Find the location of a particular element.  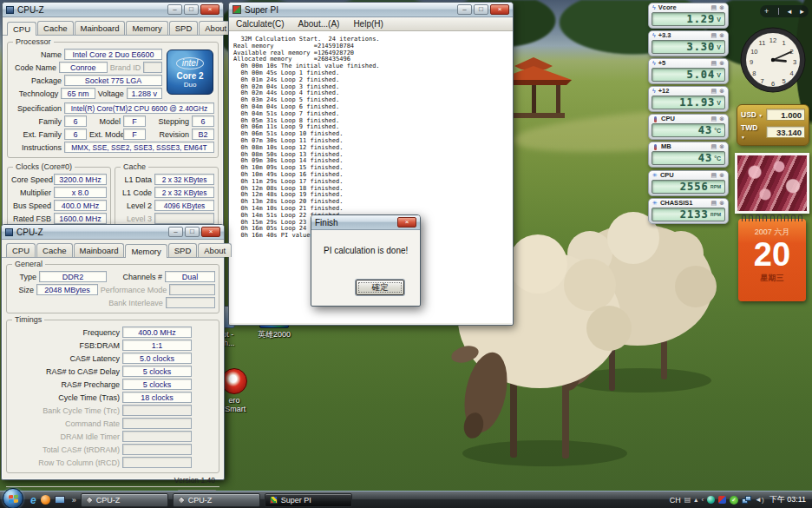

show-desktop-icon is located at coordinates (60, 500).